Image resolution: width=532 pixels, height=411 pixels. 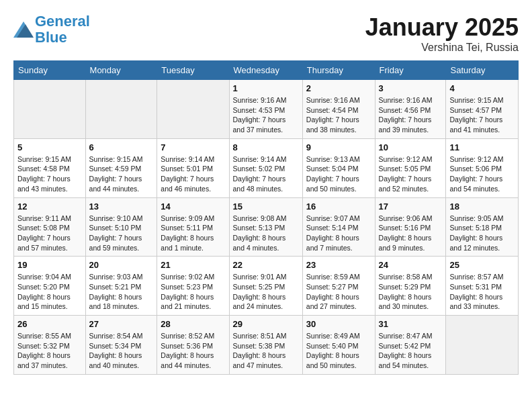 I want to click on calendar-cell: 7Sunrise: 9:14 AM Sunset: 5:01 PM Daylig…, so click(x=193, y=168).